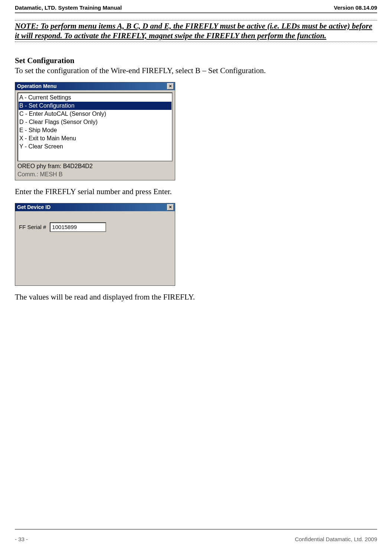 Image resolution: width=392 pixels, height=546 pixels. What do you see at coordinates (95, 156) in the screenshot?
I see `list-padding` at bounding box center [95, 156].